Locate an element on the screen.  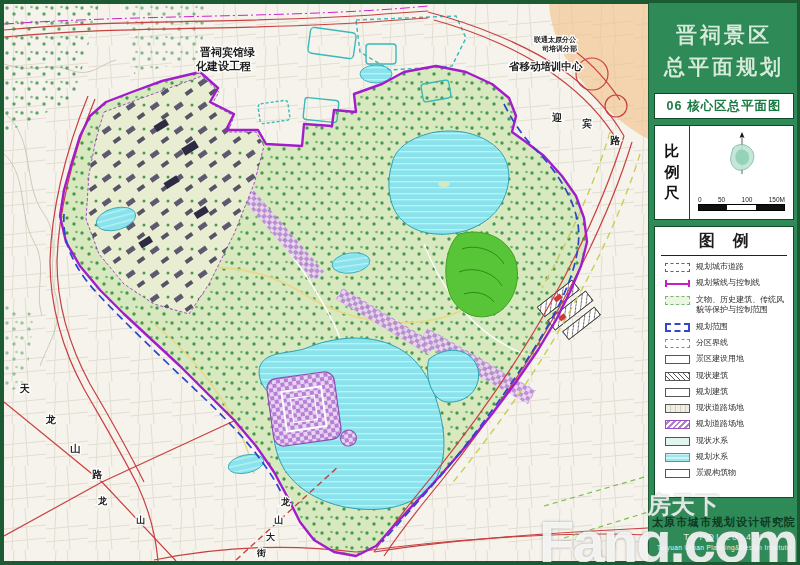
cyan-stripe-box-icon is located at coordinates (678, 458).